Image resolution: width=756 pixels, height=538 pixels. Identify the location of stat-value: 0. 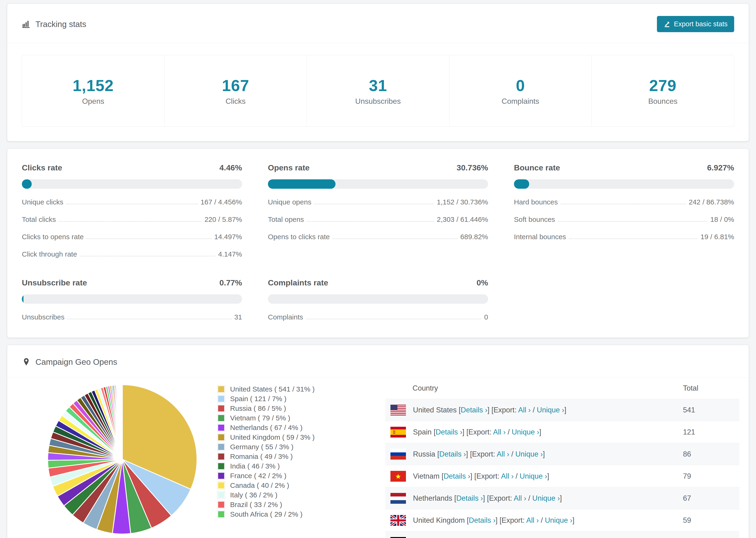
(521, 85).